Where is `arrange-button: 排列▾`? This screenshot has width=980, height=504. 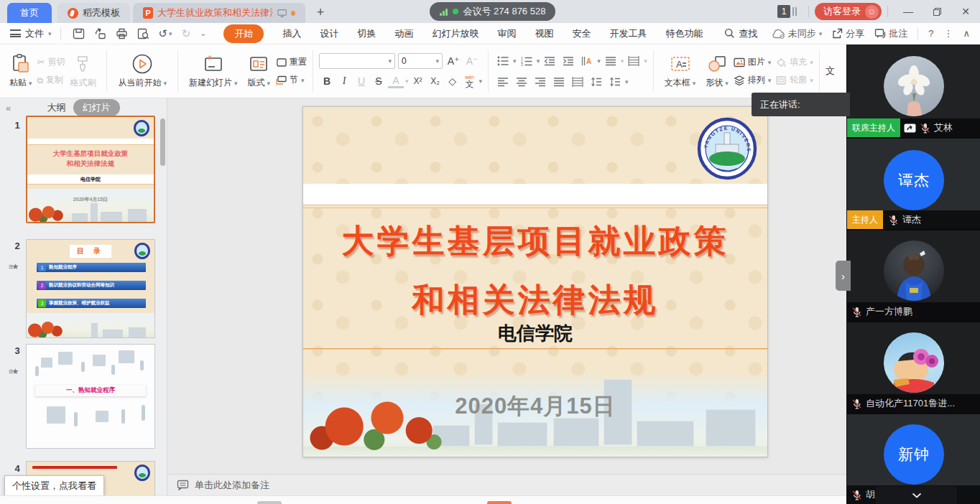 arrange-button: 排列▾ is located at coordinates (753, 80).